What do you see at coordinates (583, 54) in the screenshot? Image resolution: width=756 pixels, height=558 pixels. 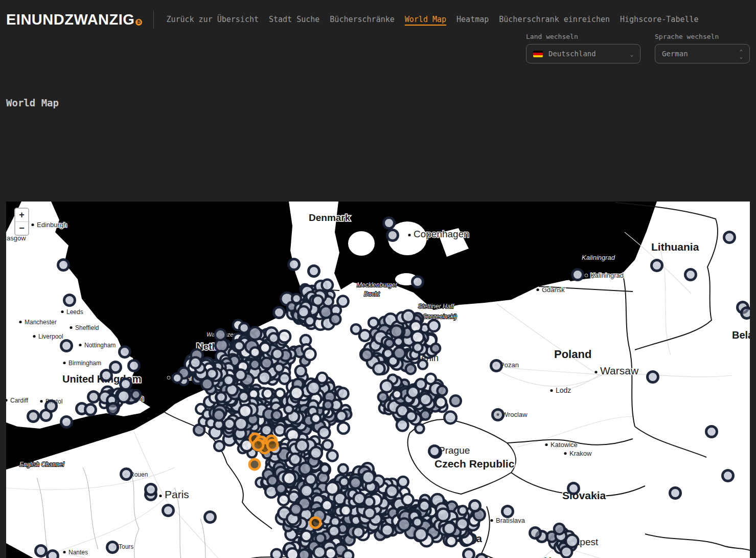 I see `country-select: Deutschland ⌄` at bounding box center [583, 54].